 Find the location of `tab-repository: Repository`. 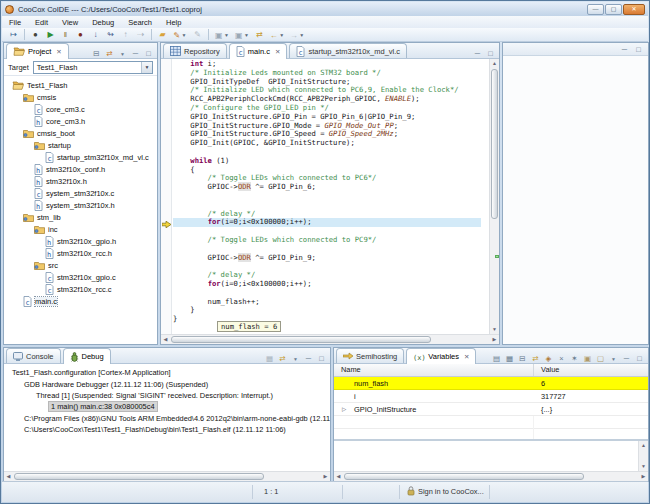

tab-repository: Repository is located at coordinates (195, 50).